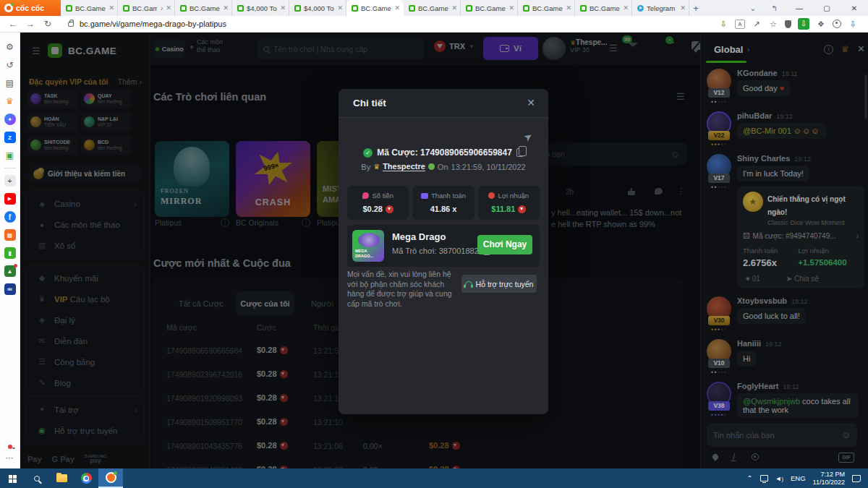 This screenshot has width=868, height=488. Describe the element at coordinates (514, 195) in the screenshot. I see `stat-label: Lợi nhuận` at that location.